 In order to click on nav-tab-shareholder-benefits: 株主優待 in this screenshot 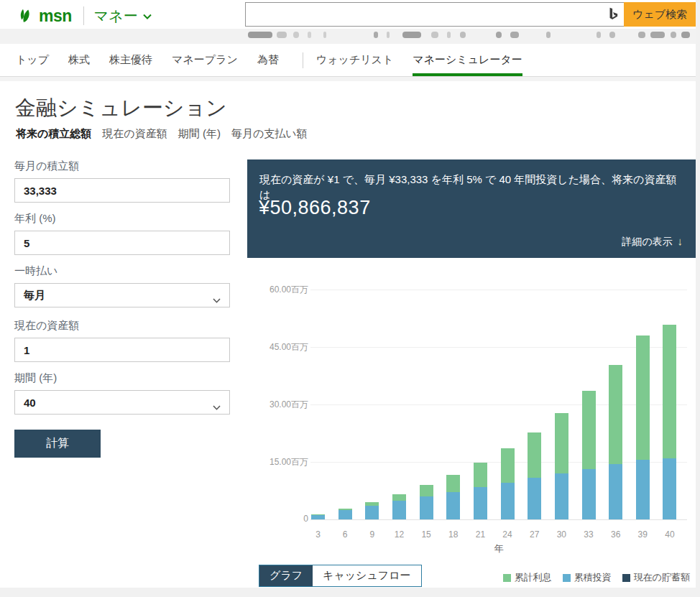, I will do `click(131, 60)`.